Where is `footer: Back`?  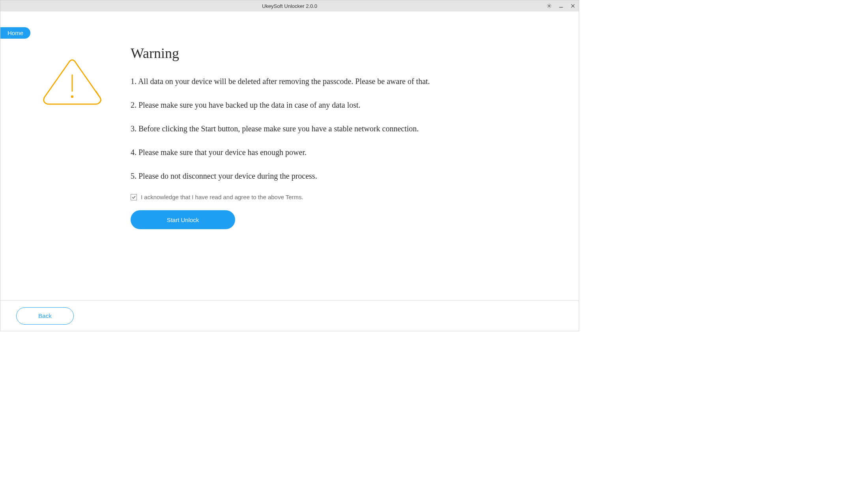 footer: Back is located at coordinates (290, 316).